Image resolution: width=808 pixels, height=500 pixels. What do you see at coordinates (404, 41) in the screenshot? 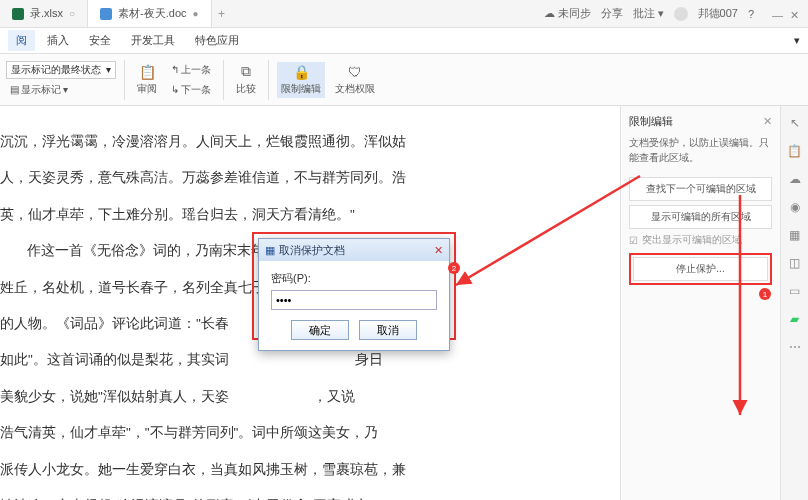
I see `menubar: 阅 插入 安全 开发工具 特色应用 ▾` at bounding box center [404, 41].